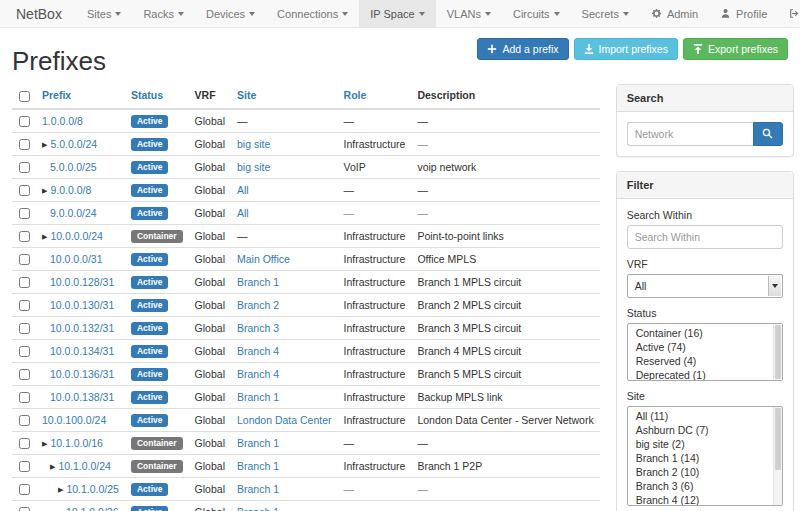  What do you see at coordinates (744, 14) in the screenshot?
I see `nav-item-profile: Profile` at bounding box center [744, 14].